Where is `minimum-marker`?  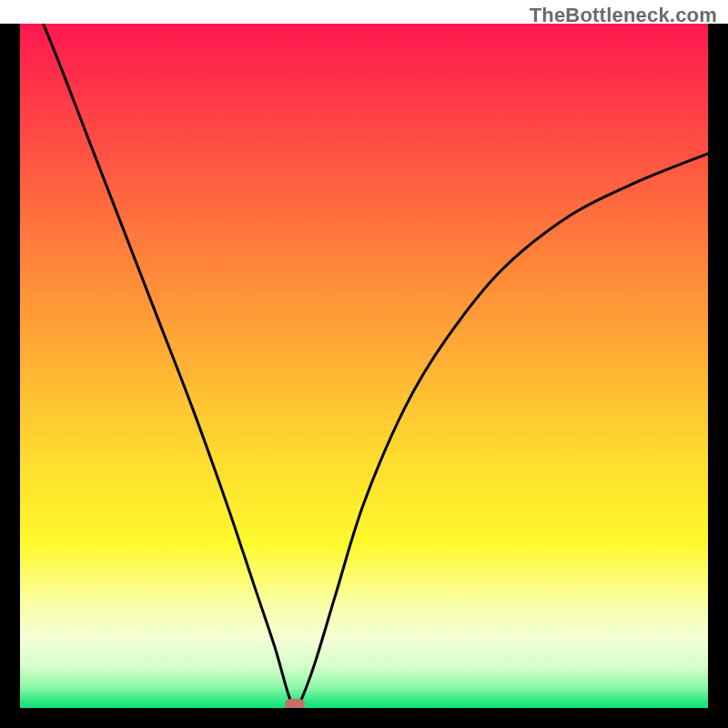
minimum-marker is located at coordinates (295, 703).